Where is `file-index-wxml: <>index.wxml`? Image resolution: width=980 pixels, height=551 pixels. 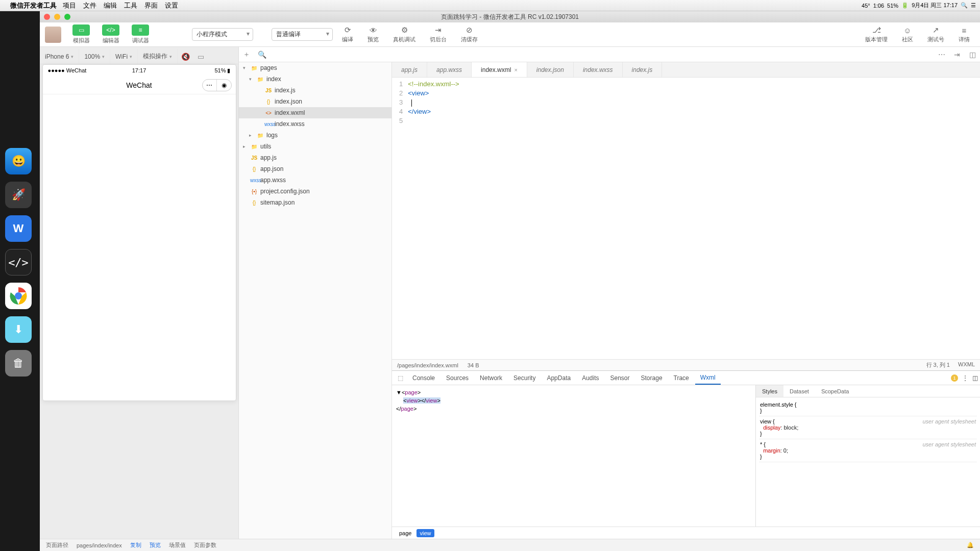
file-index-wxml: <>index.wxml is located at coordinates (315, 113).